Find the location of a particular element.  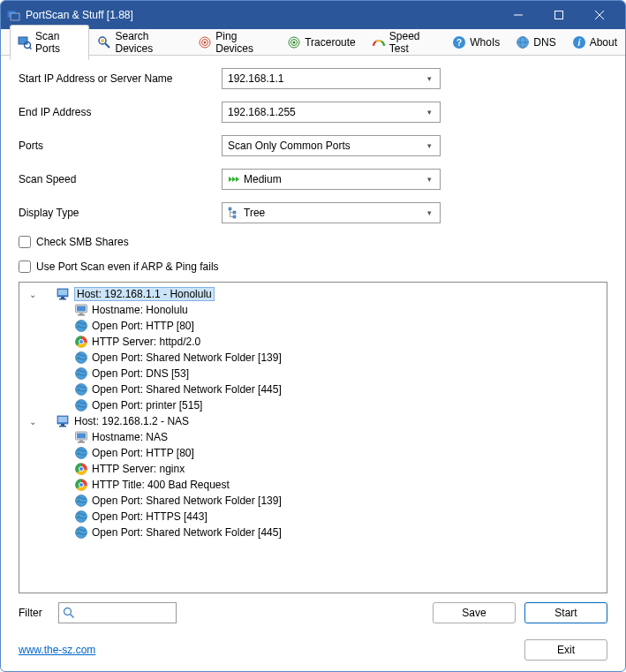

save-button: Save is located at coordinates (474, 613).